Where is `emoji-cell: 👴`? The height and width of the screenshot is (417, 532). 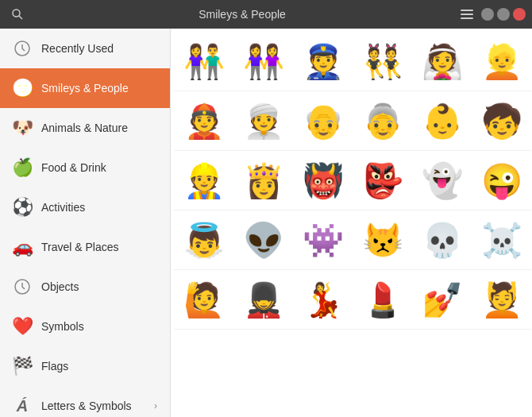
emoji-cell: 👴 is located at coordinates (322, 121).